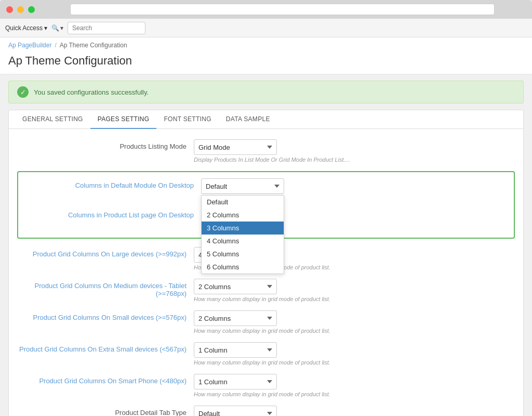 This screenshot has width=532, height=416. What do you see at coordinates (354, 322) in the screenshot?
I see `product-grid-small-field: 2 Columns 1 Column 3 Columns How many co…` at bounding box center [354, 322].